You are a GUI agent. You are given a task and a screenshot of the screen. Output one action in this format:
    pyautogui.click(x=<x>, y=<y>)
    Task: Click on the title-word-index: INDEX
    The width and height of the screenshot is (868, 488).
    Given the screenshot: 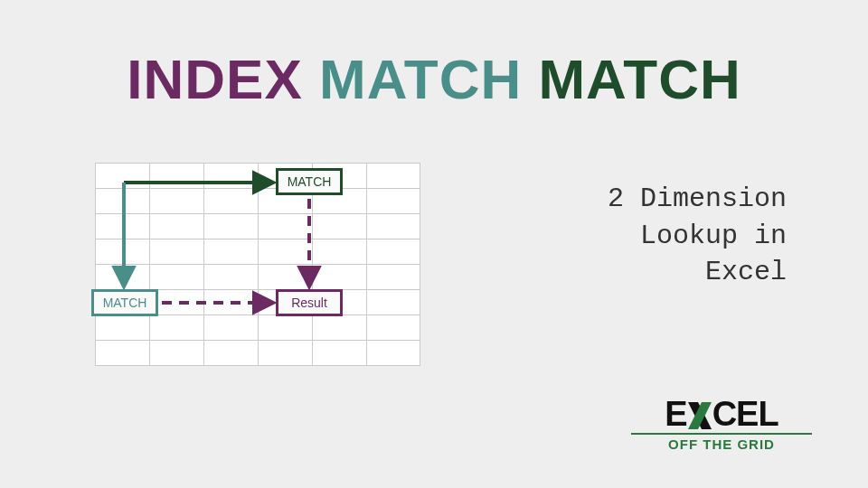 What is the action you would take?
    pyautogui.click(x=214, y=80)
    